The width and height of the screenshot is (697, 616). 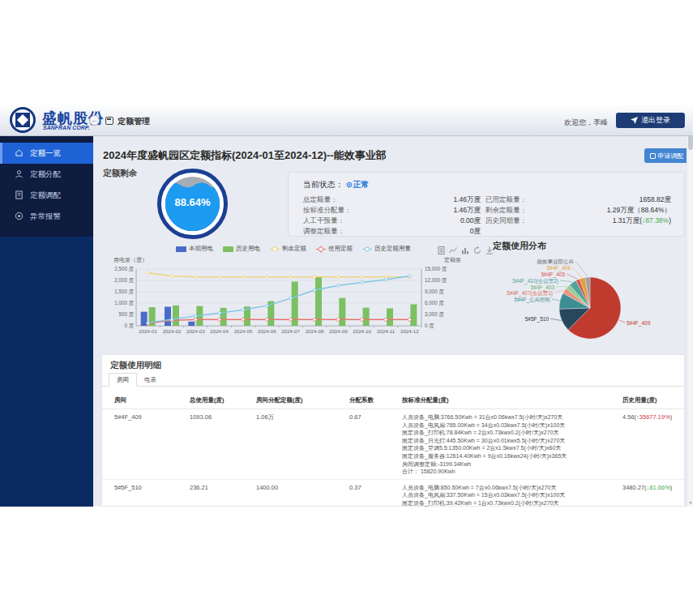 What do you see at coordinates (512, 444) in the screenshot?
I see `cell-standard: 人员设备_电脑:3766.50Kwh = 31台x0.06kwx7.5(小时/天…` at bounding box center [512, 444].